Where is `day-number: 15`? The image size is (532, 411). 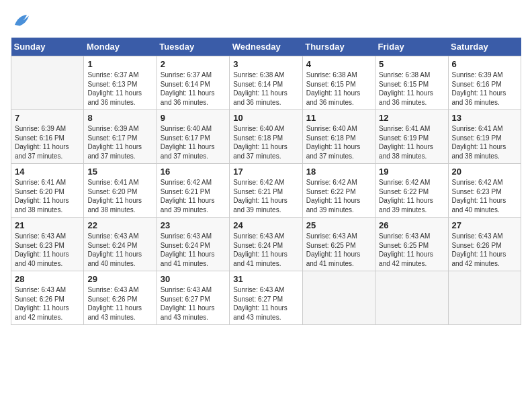 day-number: 15 is located at coordinates (120, 172).